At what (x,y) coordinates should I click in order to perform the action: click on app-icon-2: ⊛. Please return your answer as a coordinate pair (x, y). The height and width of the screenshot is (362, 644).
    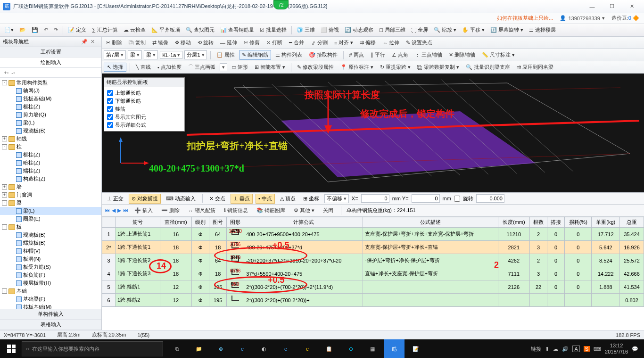
    Looking at the image, I should click on (221, 349).